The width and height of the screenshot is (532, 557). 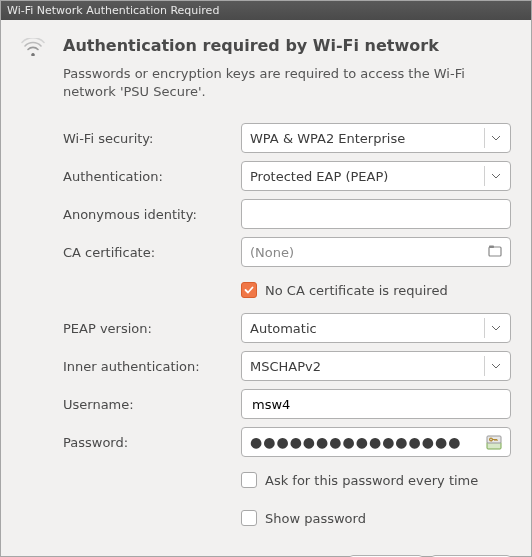 I want to click on checkbox-show-password, so click(x=249, y=518).